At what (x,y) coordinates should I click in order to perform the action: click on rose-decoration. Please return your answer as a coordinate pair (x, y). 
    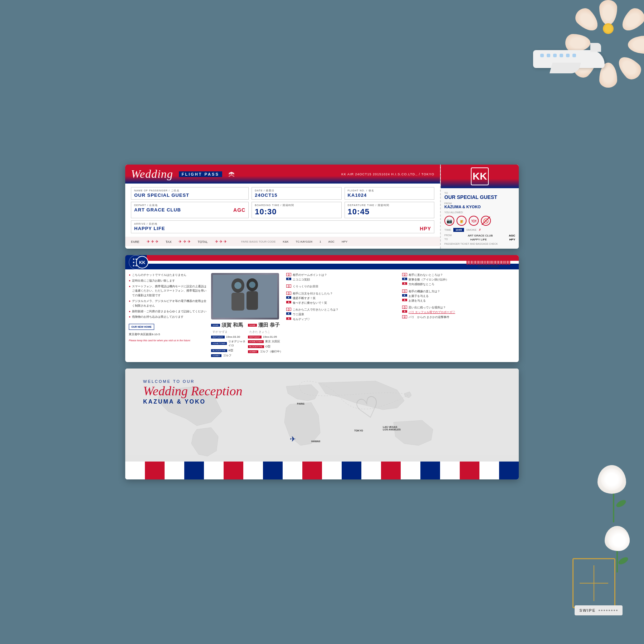
    Looking at the image, I should click on (614, 519).